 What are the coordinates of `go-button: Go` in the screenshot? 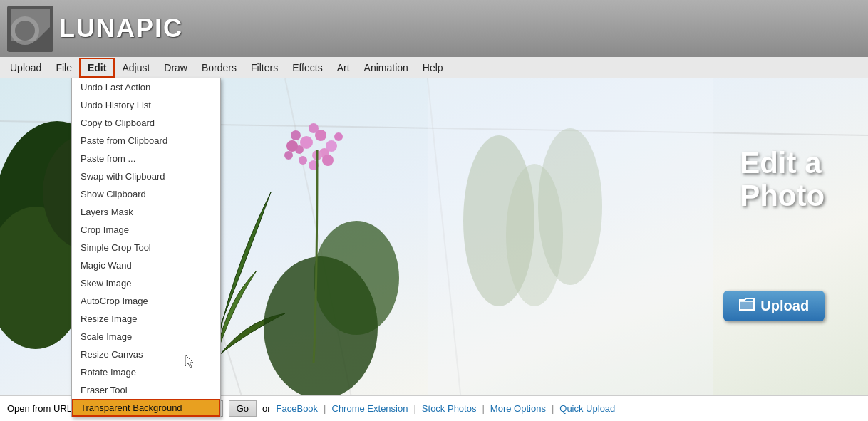 It's located at (242, 409).